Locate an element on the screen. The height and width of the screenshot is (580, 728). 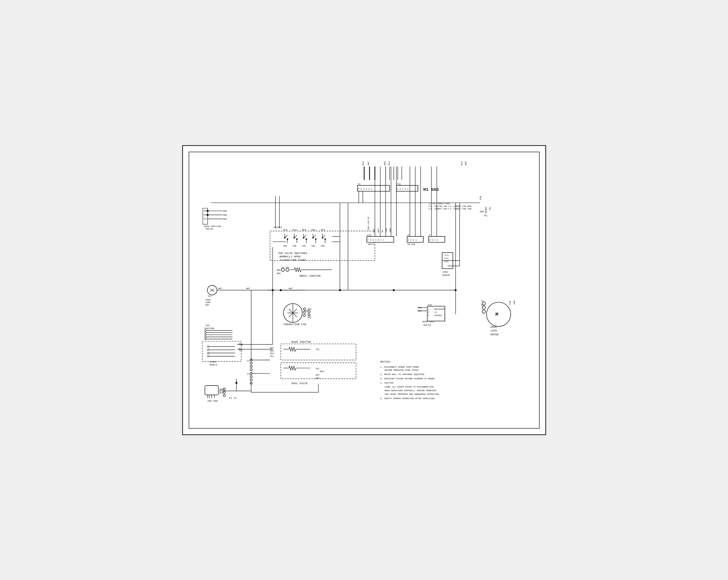
svg-text: 5 4 3 2 1 is located at coordinates (402, 189).